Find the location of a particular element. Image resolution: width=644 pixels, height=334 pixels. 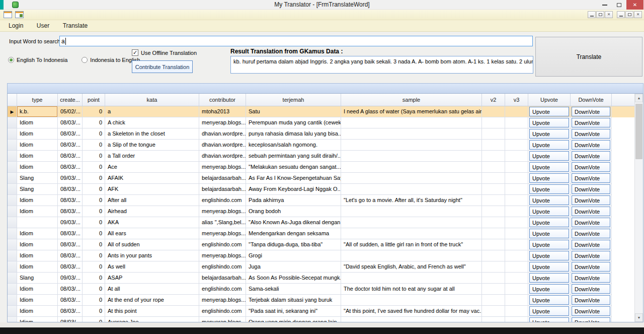

cell-terjemah: Satu is located at coordinates (294, 112).